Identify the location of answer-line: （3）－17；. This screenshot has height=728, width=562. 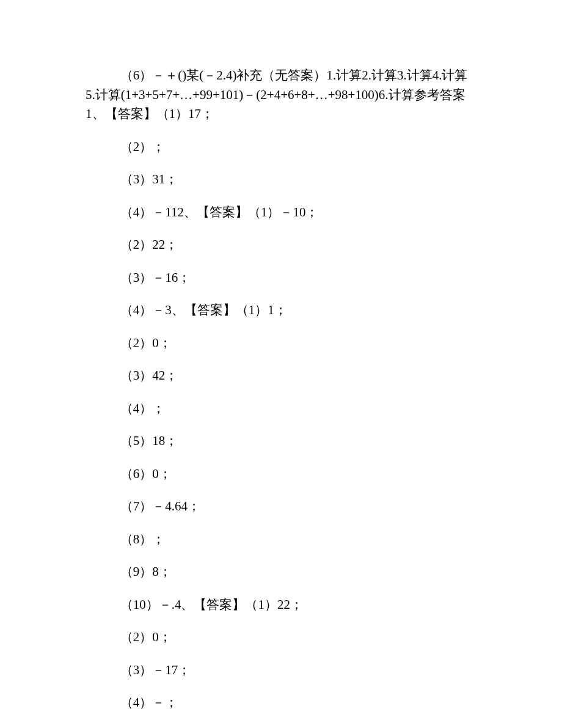
(281, 671).